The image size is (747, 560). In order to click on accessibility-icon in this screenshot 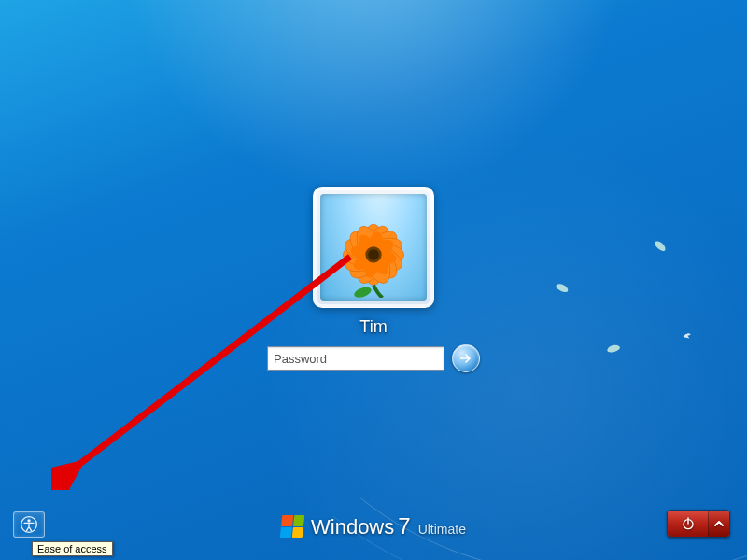, I will do `click(29, 525)`.